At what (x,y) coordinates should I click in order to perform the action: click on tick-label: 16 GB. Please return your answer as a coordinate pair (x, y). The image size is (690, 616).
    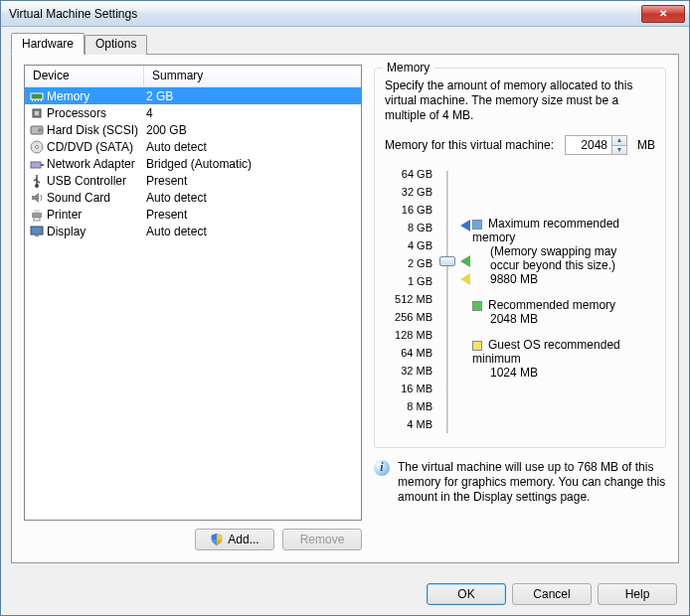
    Looking at the image, I should click on (409, 214).